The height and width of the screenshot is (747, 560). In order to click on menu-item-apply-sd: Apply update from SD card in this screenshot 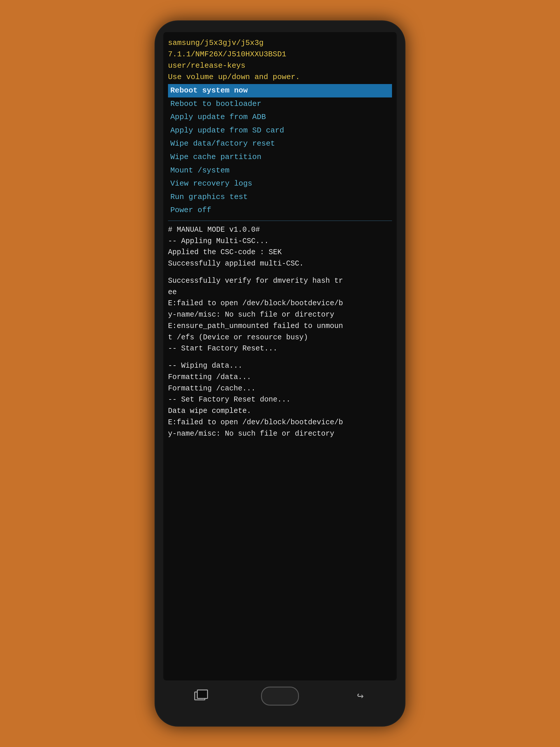, I will do `click(280, 131)`.